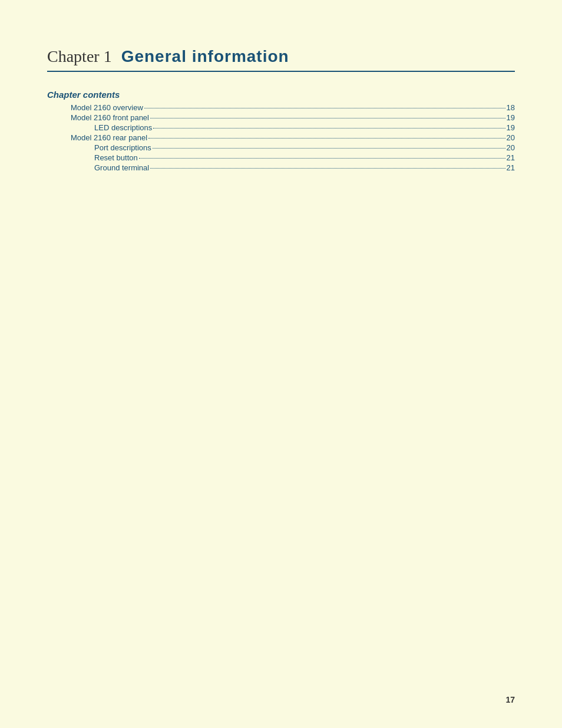 The width and height of the screenshot is (562, 728). What do you see at coordinates (109, 138) in the screenshot?
I see `toc-link: Model 2160 rear panel` at bounding box center [109, 138].